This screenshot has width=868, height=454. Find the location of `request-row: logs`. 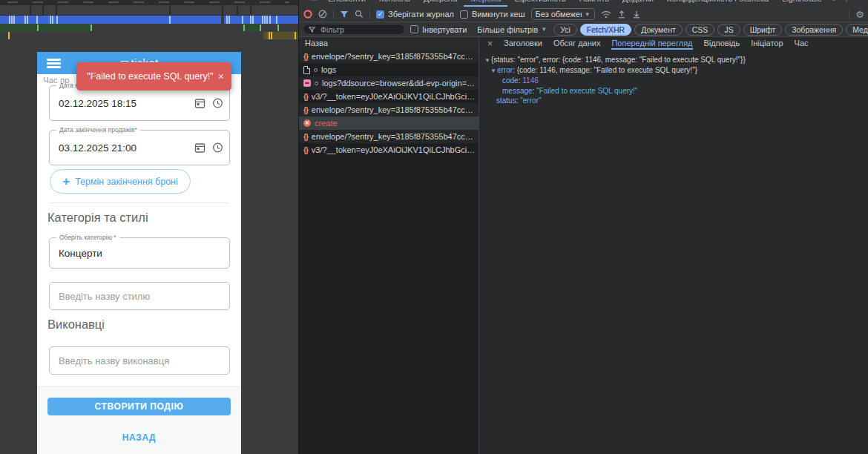

request-row: logs is located at coordinates (389, 70).